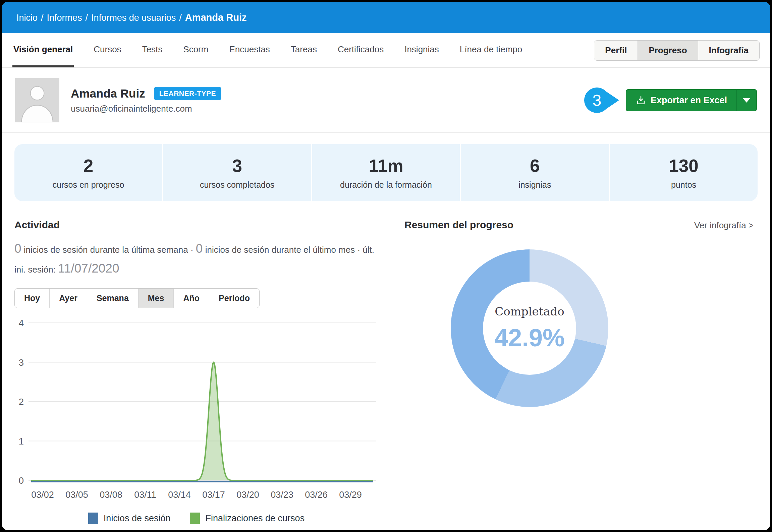 The height and width of the screenshot is (532, 772). Describe the element at coordinates (133, 18) in the screenshot. I see `breadcrumb-item-informes-de-usuarios: Informes de usuarios` at that location.